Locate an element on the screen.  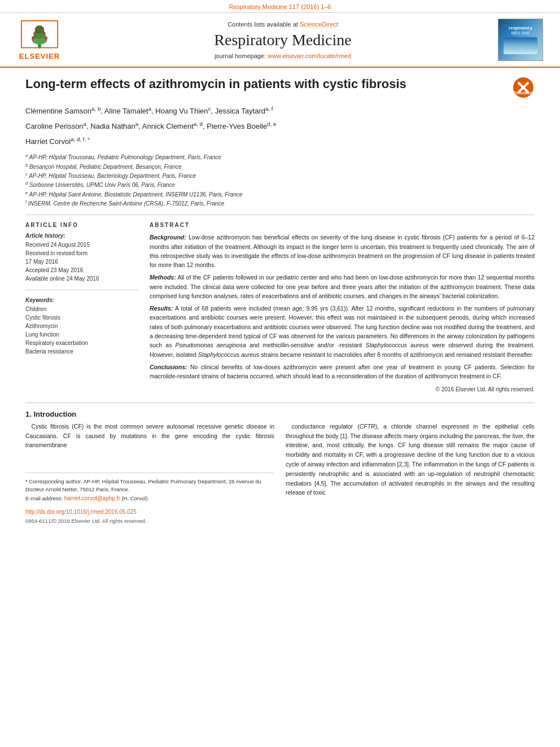
journal-cover-image: respiratory MED ONE is located at coordinates (520, 40).